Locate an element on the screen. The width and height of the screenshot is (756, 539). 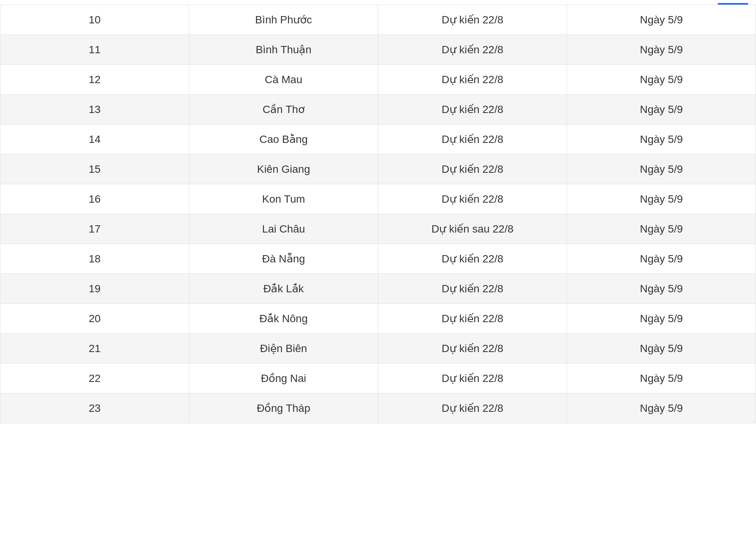
table-row: 20Đắk NôngDự kiến 22/8Ngày 5/9 is located at coordinates (378, 319).